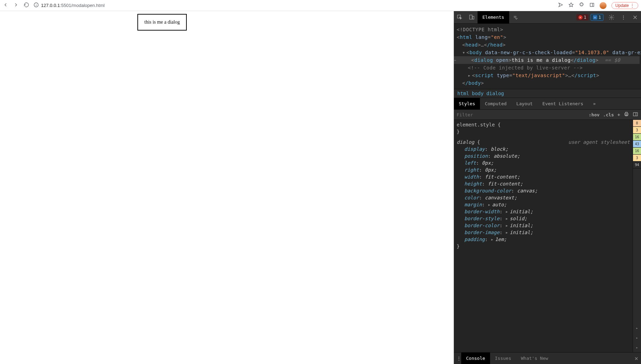 This screenshot has height=364, width=641. Describe the element at coordinates (543, 232) in the screenshot. I see `css-declaration: border-image: initial;` at that location.